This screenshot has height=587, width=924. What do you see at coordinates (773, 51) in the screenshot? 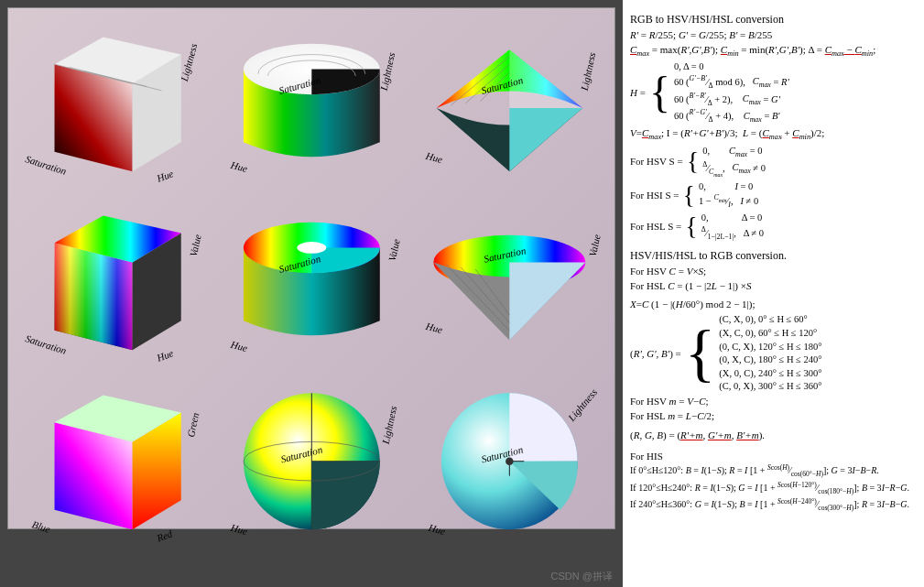
I see `formula-cmax: Cmax = max(R',G',B'); Cmin = min(R',G',B…` at bounding box center [773, 51].